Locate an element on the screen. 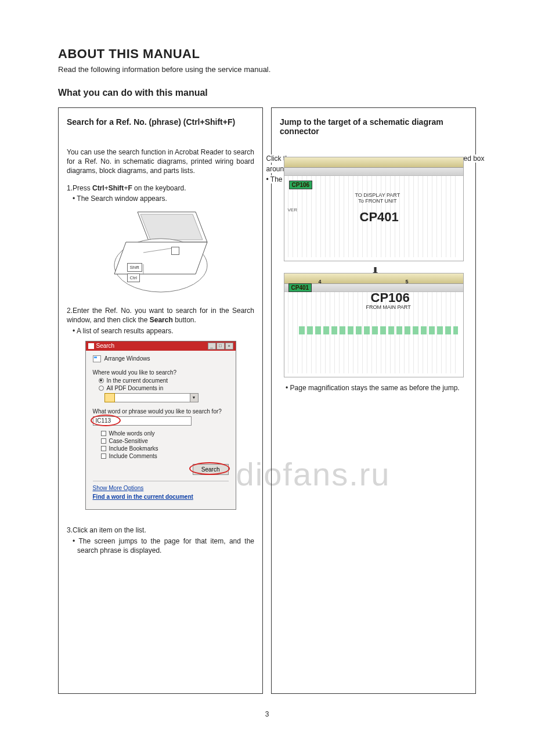  step1-bullet: The Search window appears. is located at coordinates (166, 199).